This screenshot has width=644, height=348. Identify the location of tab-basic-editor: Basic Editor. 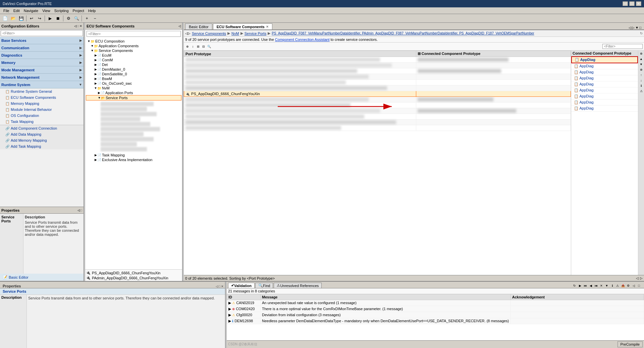
(199, 26).